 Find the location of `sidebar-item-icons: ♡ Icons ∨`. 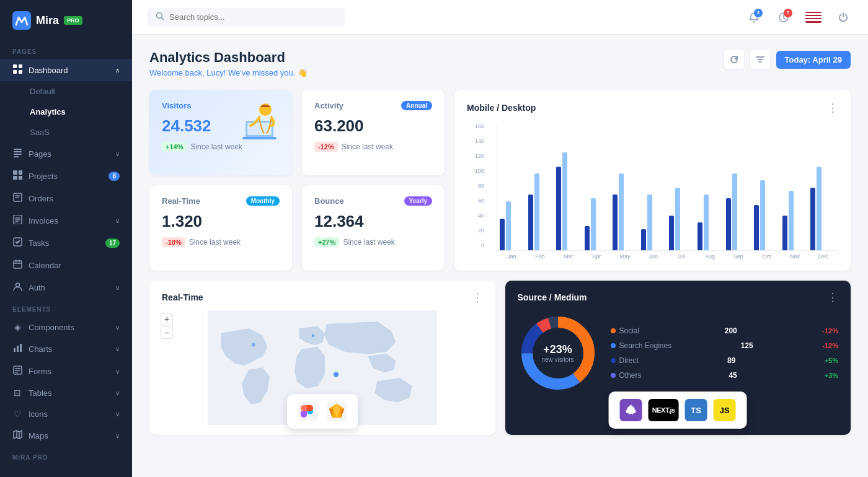

sidebar-item-icons: ♡ Icons ∨ is located at coordinates (66, 414).